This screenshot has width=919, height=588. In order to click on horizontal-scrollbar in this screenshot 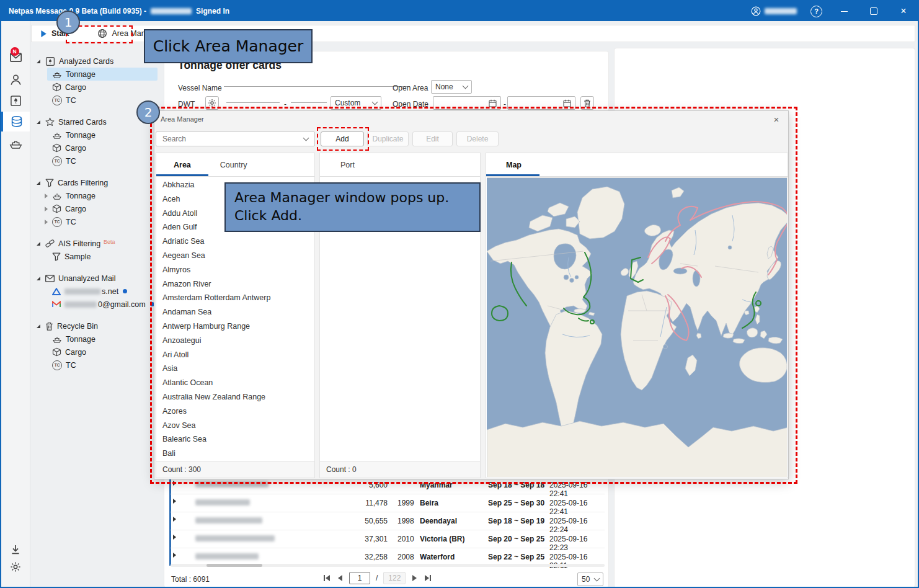, I will do `click(388, 566)`.